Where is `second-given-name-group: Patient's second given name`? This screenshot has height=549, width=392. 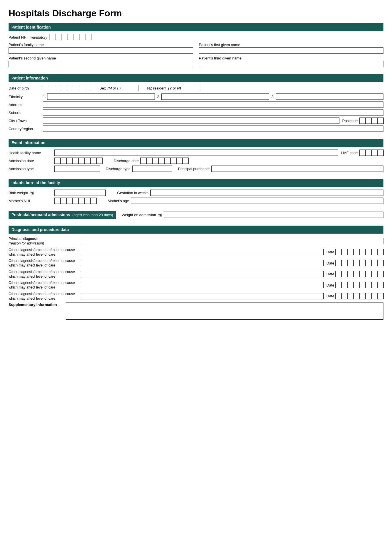 second-given-name-group: Patient's second given name is located at coordinates (101, 62).